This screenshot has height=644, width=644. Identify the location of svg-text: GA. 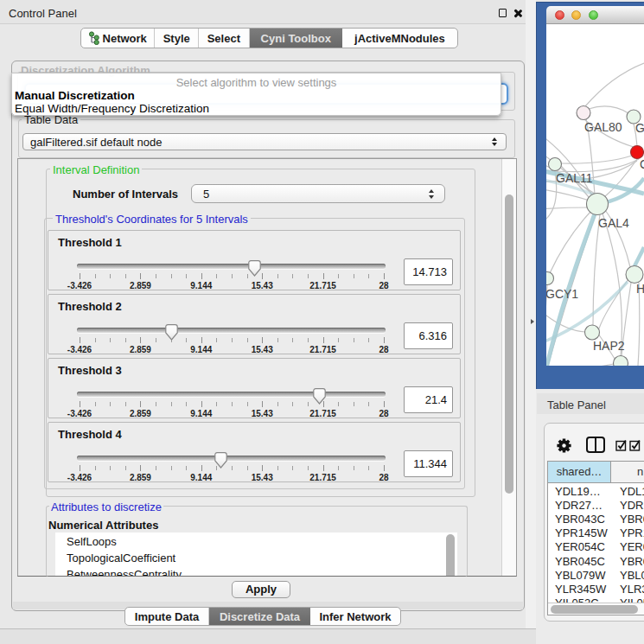
(640, 128).